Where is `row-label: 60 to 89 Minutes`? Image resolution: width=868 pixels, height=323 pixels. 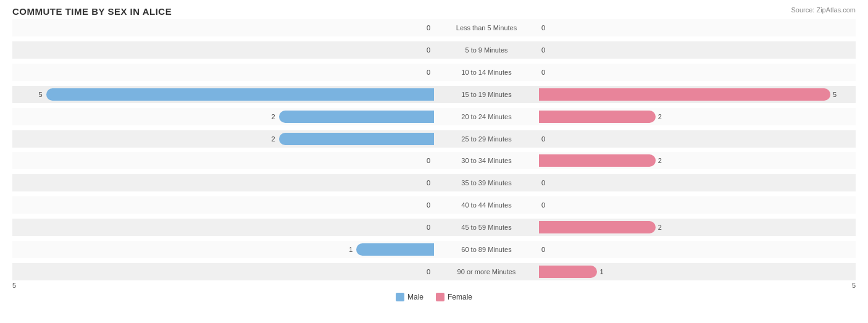 row-label: 60 to 89 Minutes is located at coordinates (486, 250).